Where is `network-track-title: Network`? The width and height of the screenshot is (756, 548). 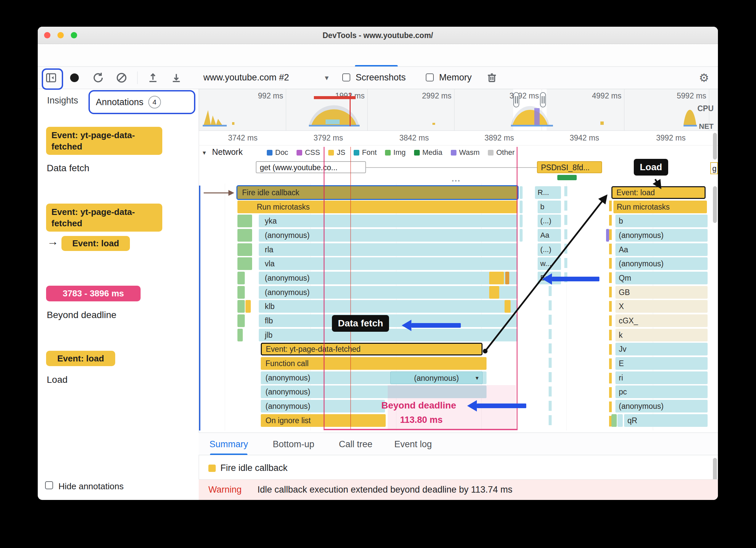
network-track-title: Network is located at coordinates (227, 152).